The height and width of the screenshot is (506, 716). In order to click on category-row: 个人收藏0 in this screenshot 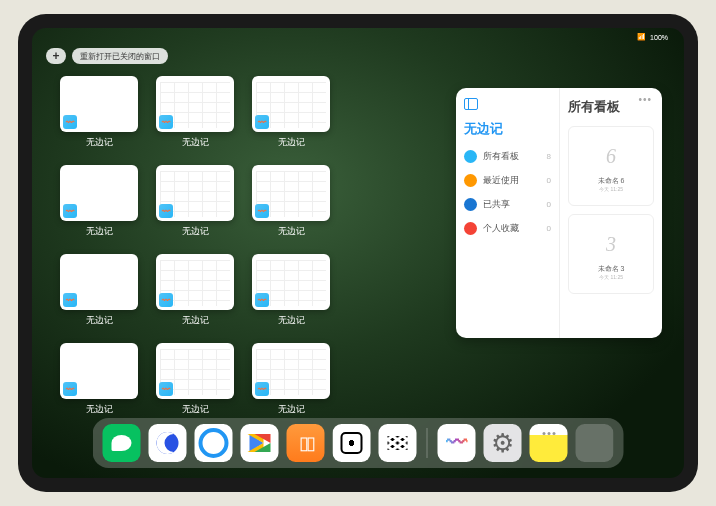, I will do `click(508, 228)`.